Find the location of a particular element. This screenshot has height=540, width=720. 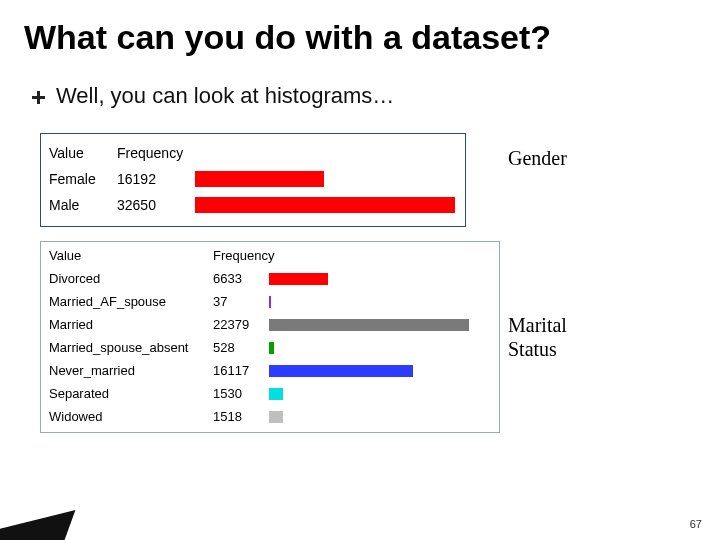

value-cell: Married is located at coordinates (127, 324).